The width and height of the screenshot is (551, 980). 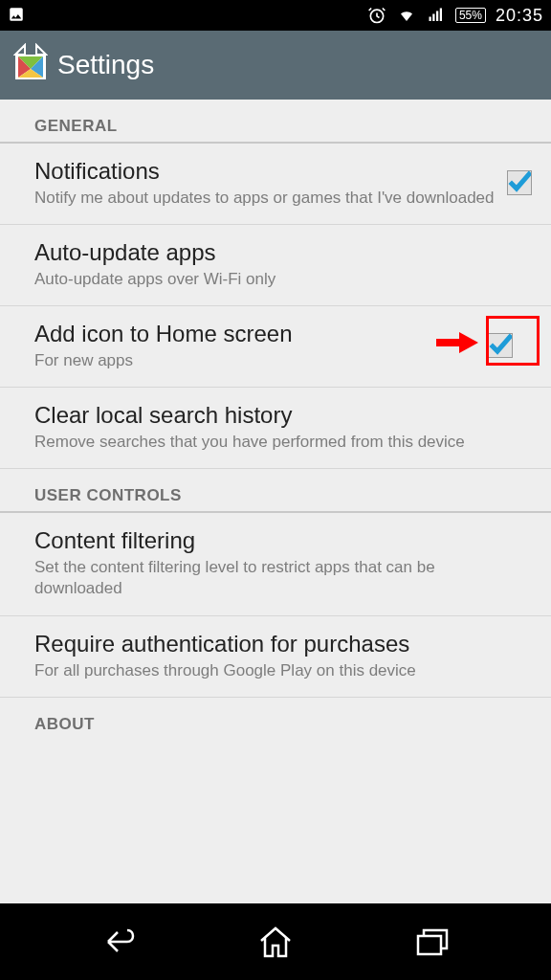 What do you see at coordinates (276, 122) in the screenshot?
I see `section-general: GENERAL` at bounding box center [276, 122].